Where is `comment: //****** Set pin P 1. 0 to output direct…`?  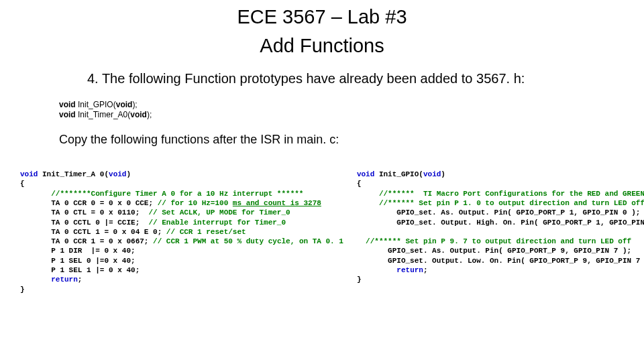 comment: //****** Set pin P 1. 0 to output direct… is located at coordinates (500, 203).